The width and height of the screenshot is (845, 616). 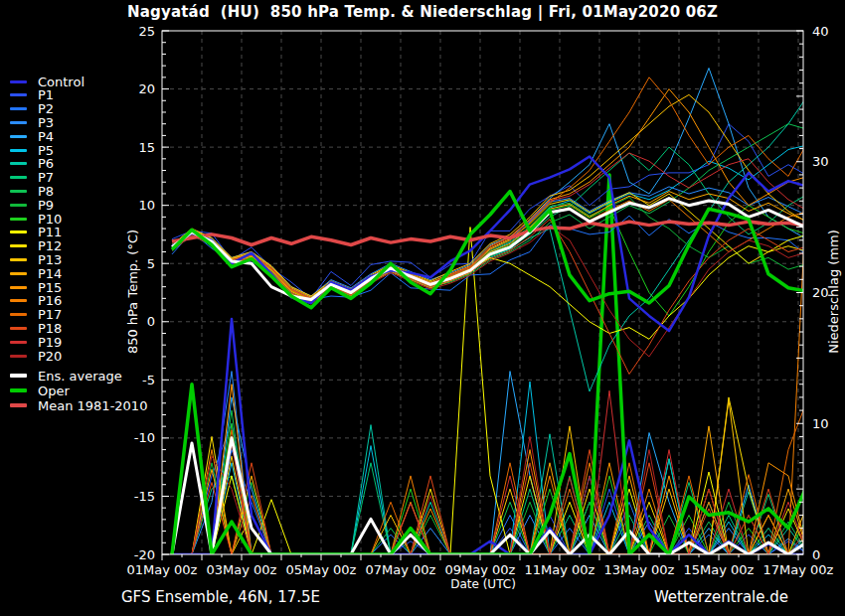 I want to click on temp-line-Mean-1981-2010, so click(x=490, y=232).